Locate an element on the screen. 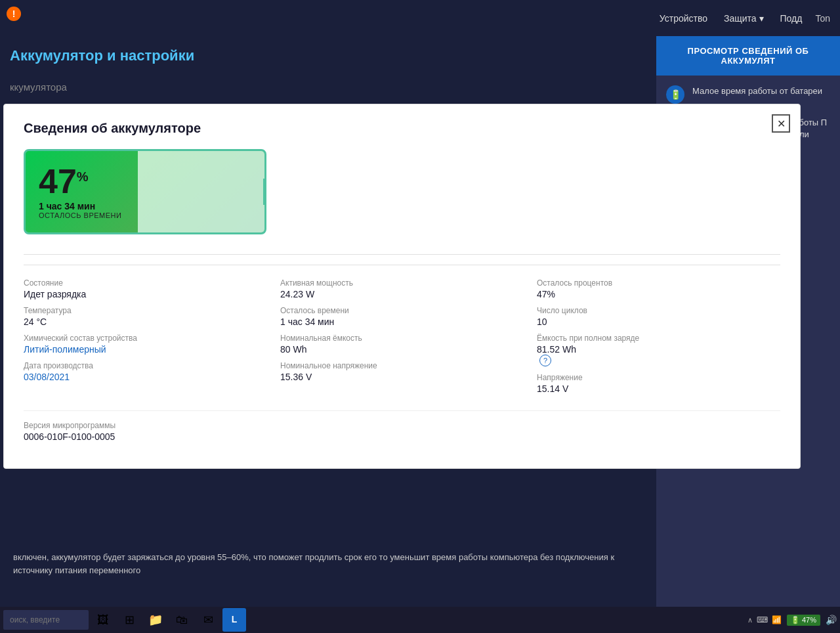 The width and height of the screenshot is (840, 633). pct-left-label: Осталось процентов is located at coordinates (659, 283).